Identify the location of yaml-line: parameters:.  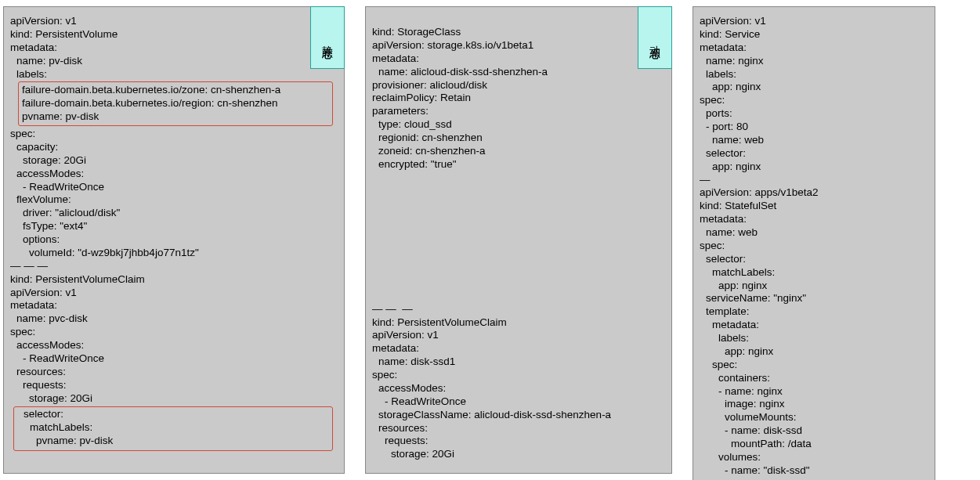
(518, 111).